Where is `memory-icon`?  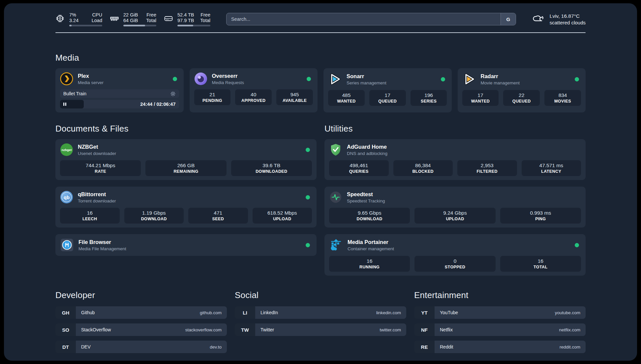
memory-icon is located at coordinates (114, 18).